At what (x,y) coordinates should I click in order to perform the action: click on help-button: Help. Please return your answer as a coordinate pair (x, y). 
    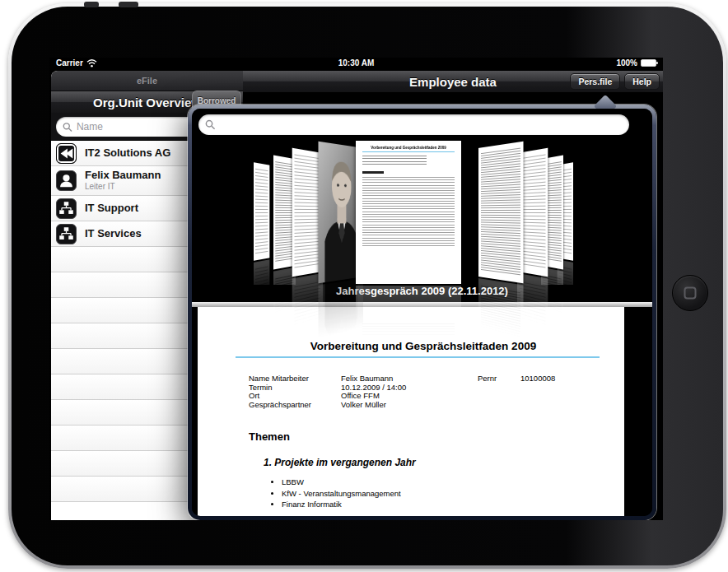
    Looking at the image, I should click on (642, 81).